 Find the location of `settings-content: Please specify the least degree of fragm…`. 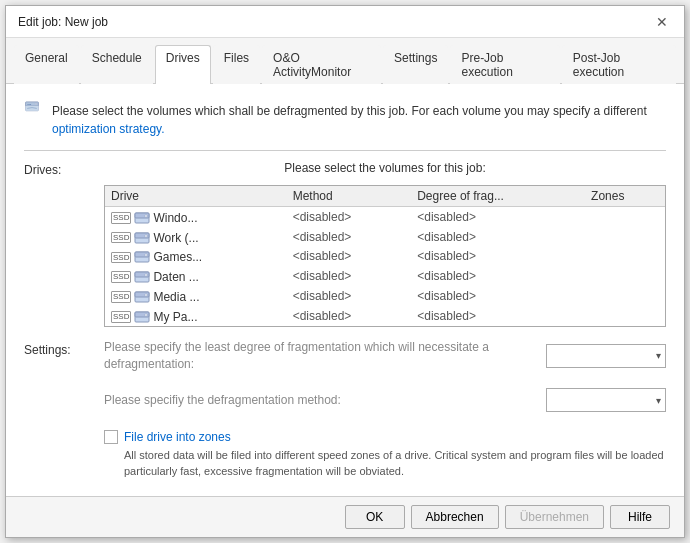

settings-content: Please specify the least degree of fragm… is located at coordinates (385, 376).